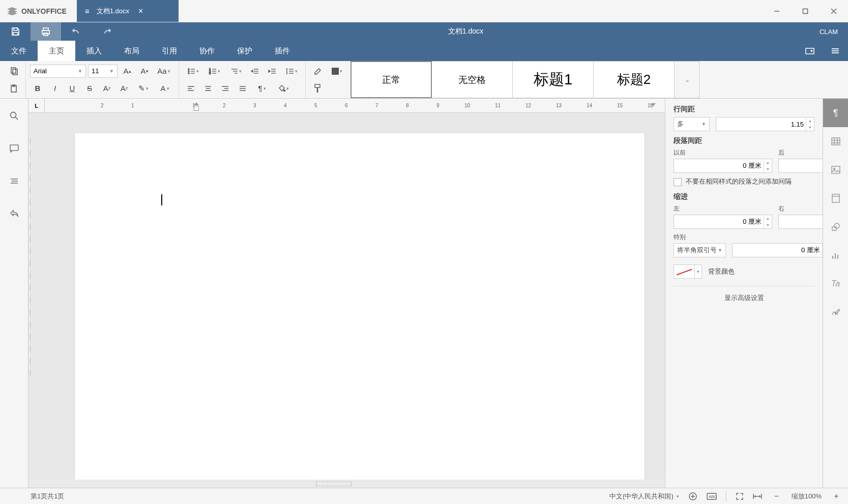 The height and width of the screenshot is (504, 848). What do you see at coordinates (165, 88) in the screenshot?
I see `font-color-button: A▾` at bounding box center [165, 88].